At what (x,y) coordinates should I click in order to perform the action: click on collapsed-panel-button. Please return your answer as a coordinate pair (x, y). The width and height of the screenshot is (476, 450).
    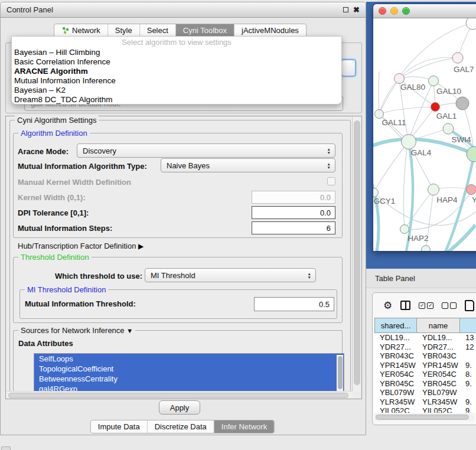
    Looking at the image, I should click on (6, 448).